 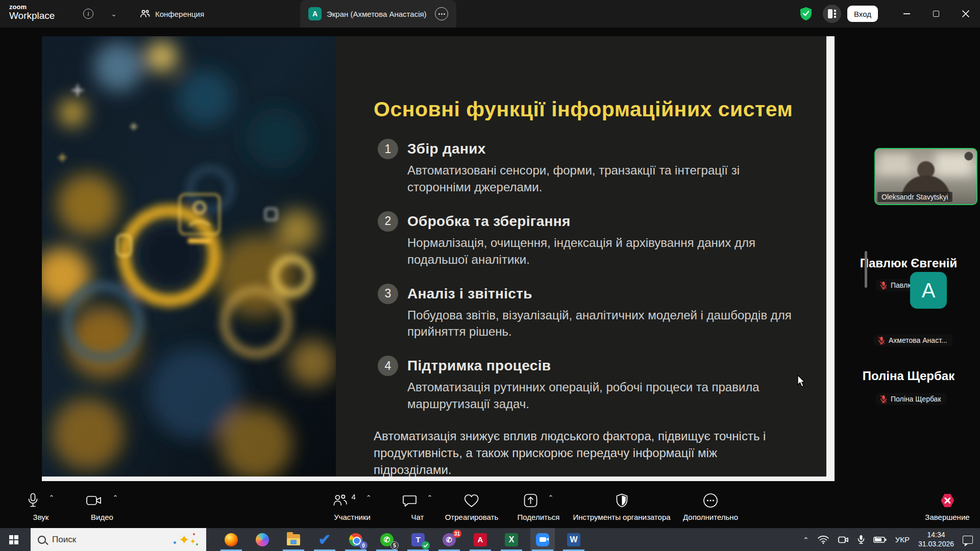 I want to click on share-icon, so click(x=531, y=500).